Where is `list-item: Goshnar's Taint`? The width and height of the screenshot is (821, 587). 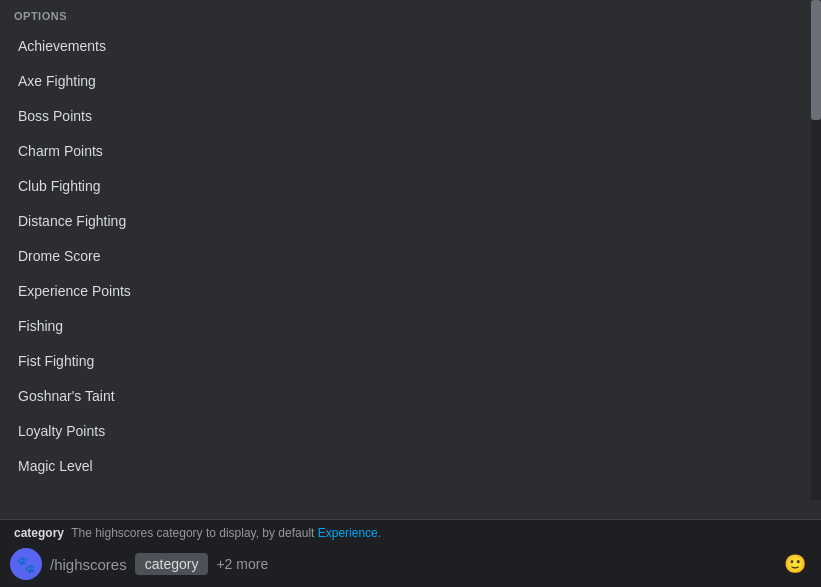 list-item: Goshnar's Taint is located at coordinates (405, 396).